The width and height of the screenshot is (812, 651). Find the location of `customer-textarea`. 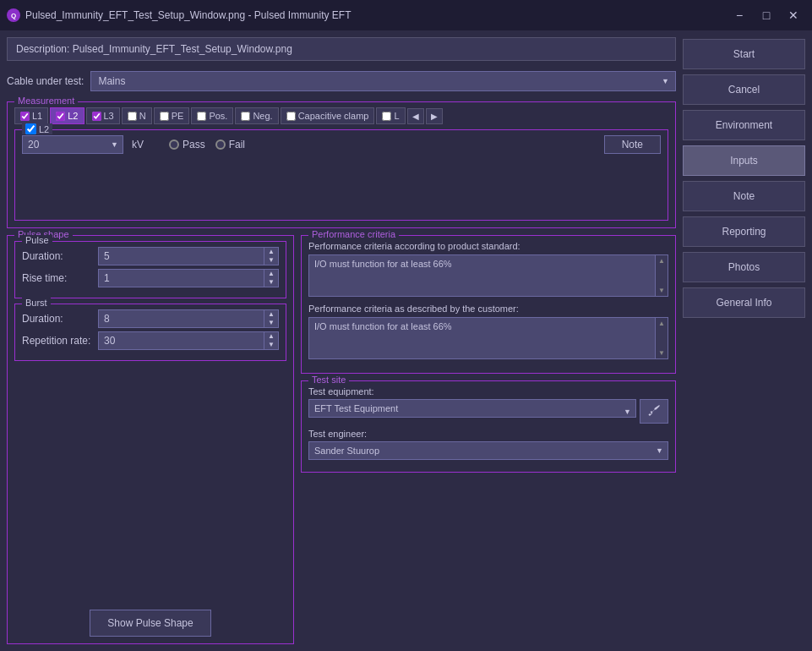

customer-textarea is located at coordinates (482, 338).